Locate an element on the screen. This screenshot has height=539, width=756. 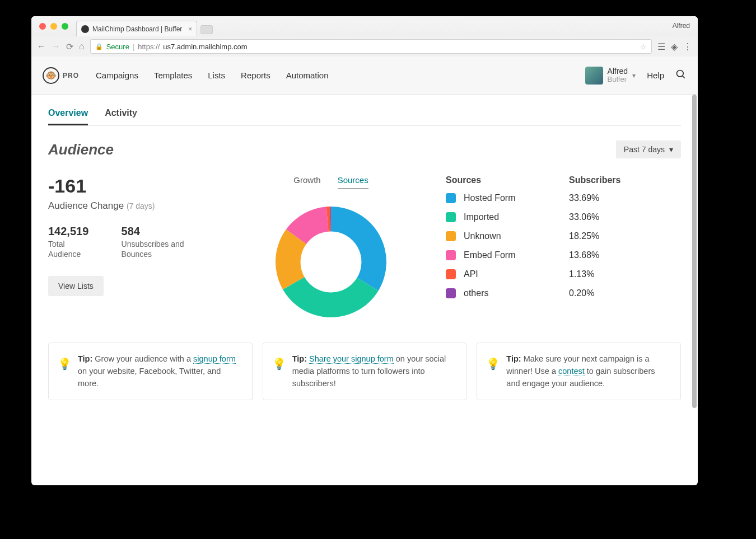
section-title: Audience is located at coordinates (81, 150).